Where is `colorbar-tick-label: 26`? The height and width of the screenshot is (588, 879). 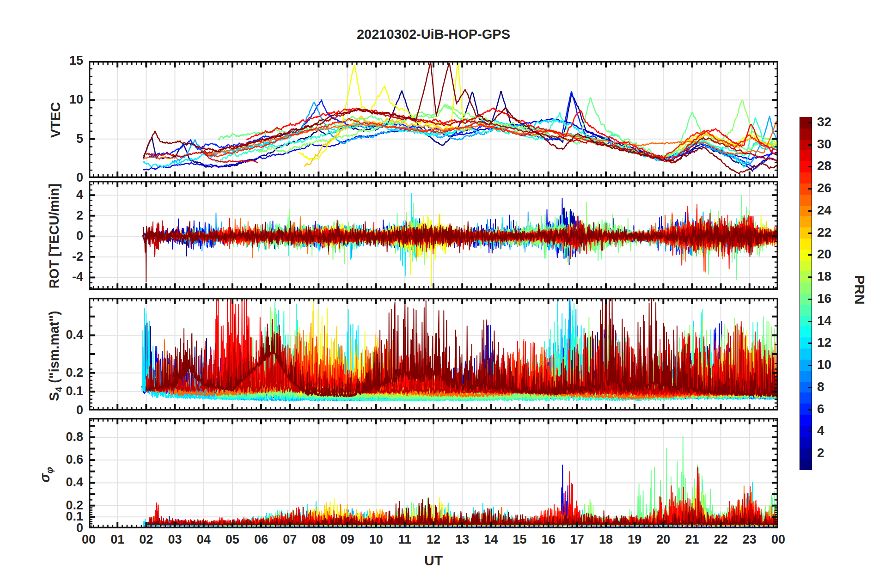 colorbar-tick-label: 26 is located at coordinates (833, 188).